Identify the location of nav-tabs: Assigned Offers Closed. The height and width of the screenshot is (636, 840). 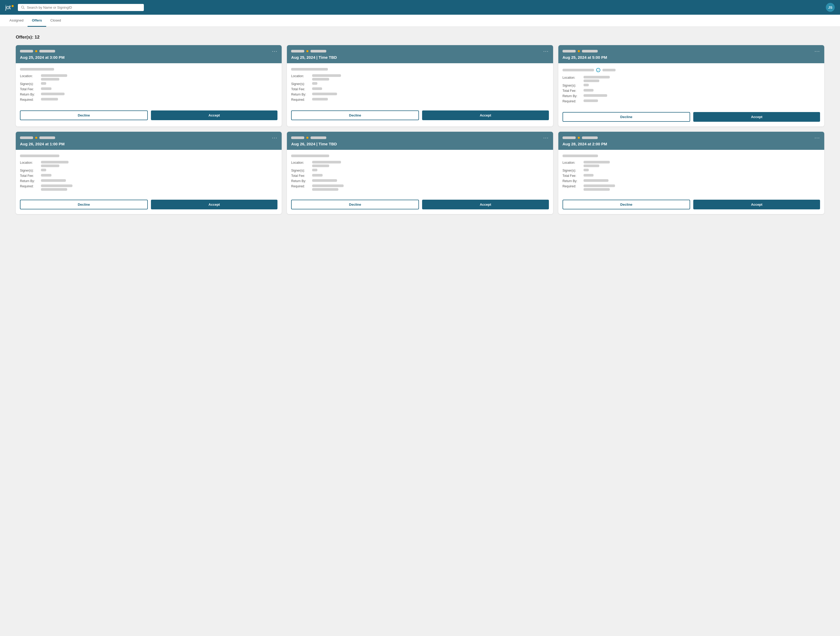
(420, 21).